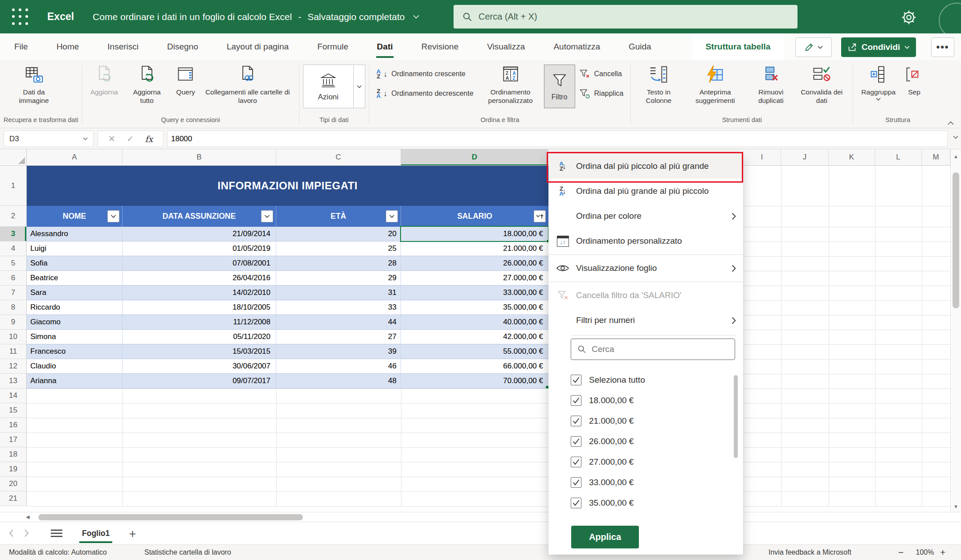  Describe the element at coordinates (75, 278) in the screenshot. I see `cell-nome: Beatrice` at that location.